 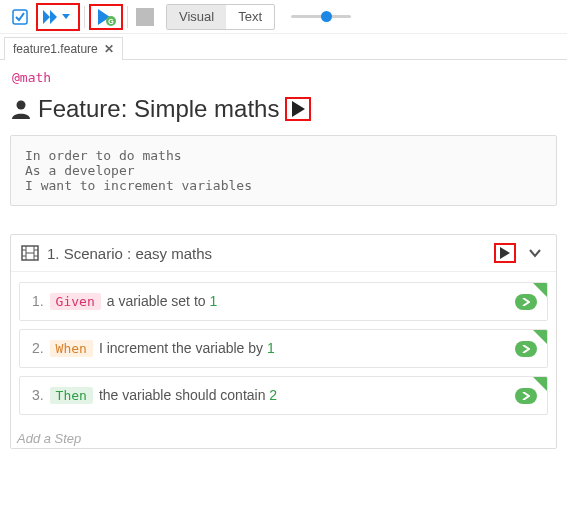 What do you see at coordinates (183, 348) in the screenshot?
I see `step-text: I increment the variable by` at bounding box center [183, 348].